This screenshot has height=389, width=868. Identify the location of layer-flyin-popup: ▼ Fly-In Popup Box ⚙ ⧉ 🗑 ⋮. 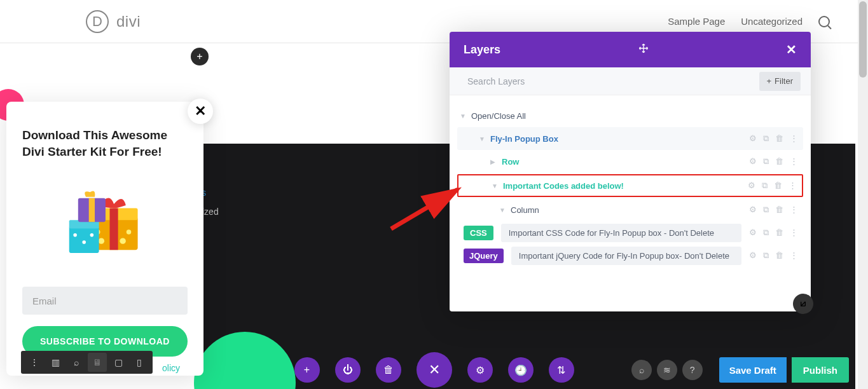
(630, 139).